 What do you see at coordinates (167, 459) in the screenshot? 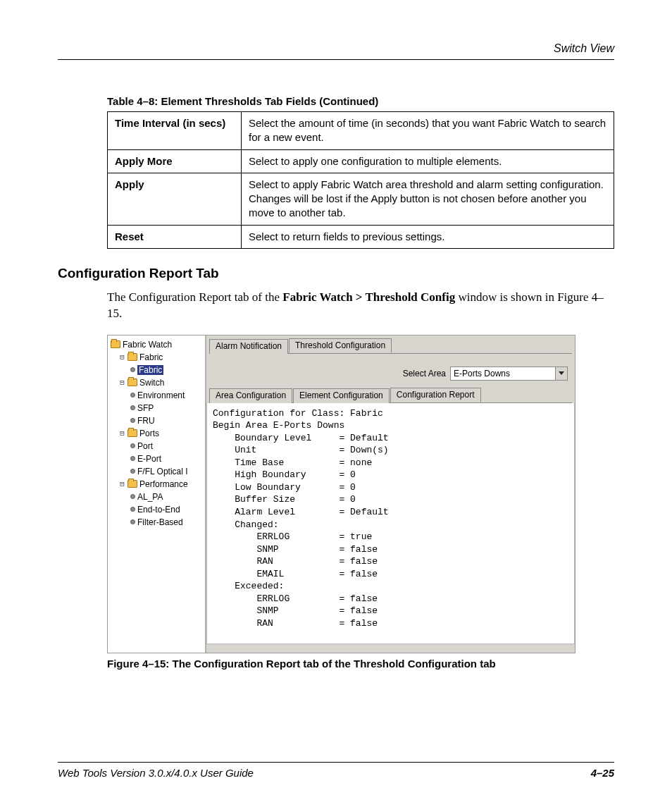
I see `tree-item-eport: E-Port` at bounding box center [167, 459].